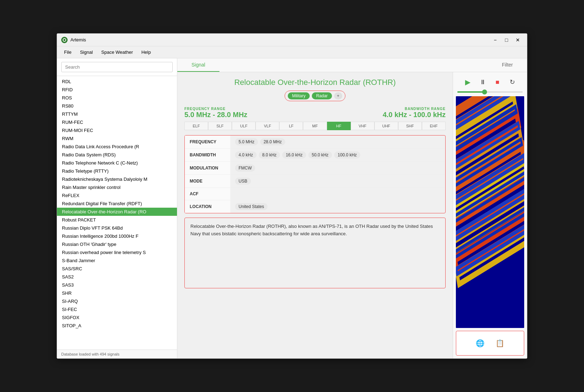  What do you see at coordinates (387, 126) in the screenshot?
I see `freq-band-uhf: UHF` at bounding box center [387, 126].